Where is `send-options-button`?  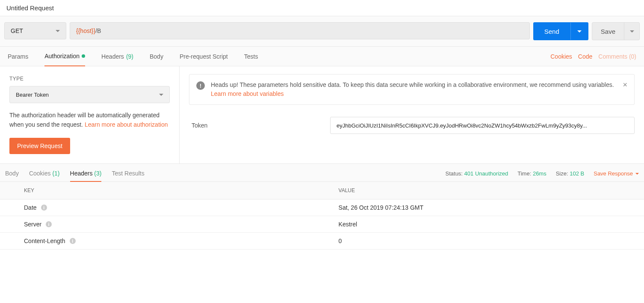 send-options-button is located at coordinates (579, 31).